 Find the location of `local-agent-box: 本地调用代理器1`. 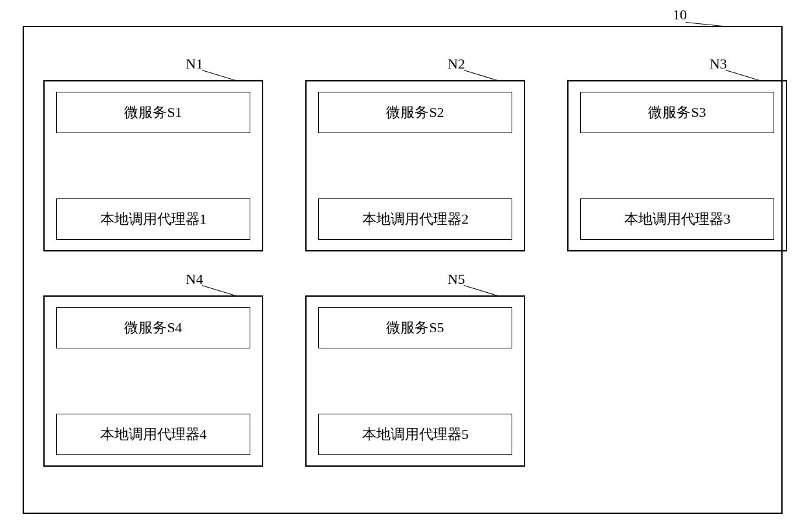

local-agent-box: 本地调用代理器1 is located at coordinates (153, 219).